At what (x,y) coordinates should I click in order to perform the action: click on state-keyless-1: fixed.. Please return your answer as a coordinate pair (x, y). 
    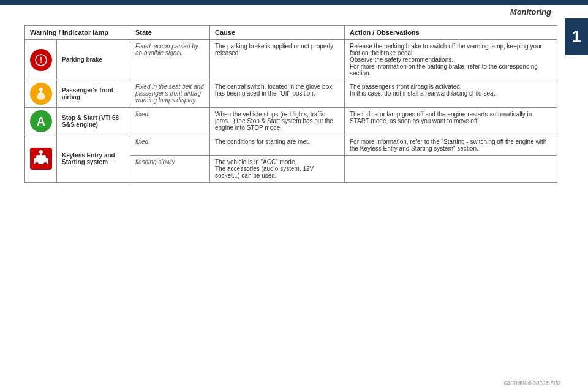
    Looking at the image, I should click on (170, 146).